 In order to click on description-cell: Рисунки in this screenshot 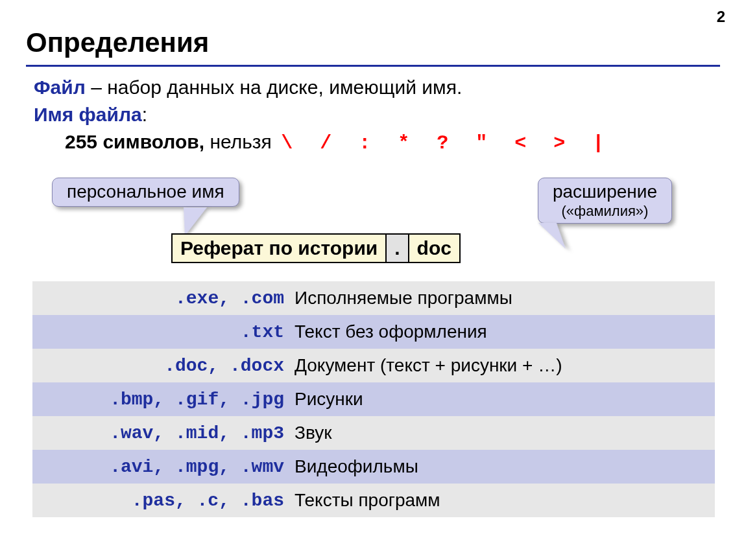, I will do `click(502, 399)`.